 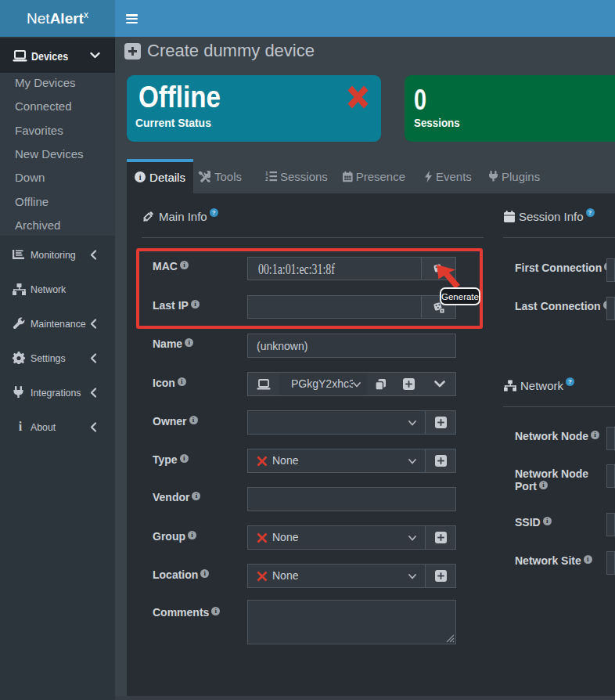 I want to click on svg-text: 1, so click(x=267, y=174).